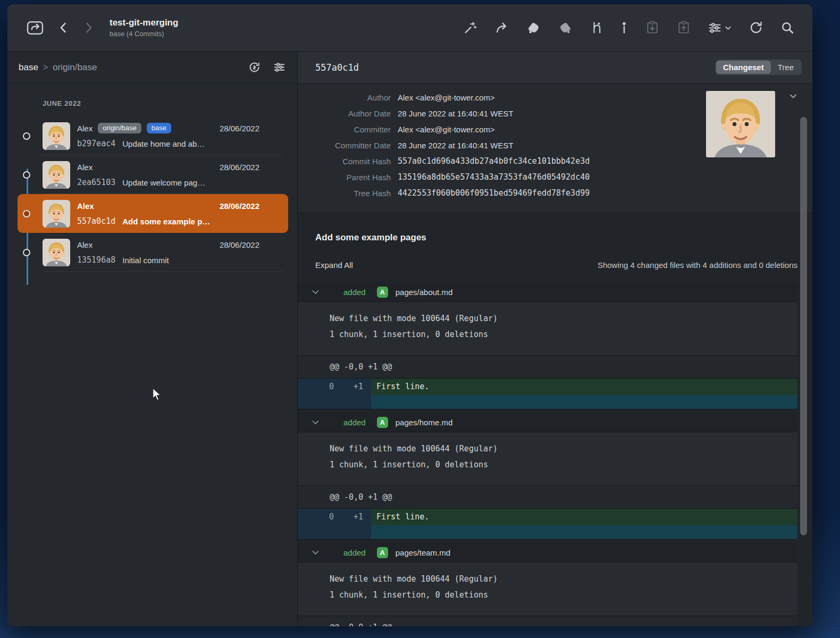 The image size is (840, 638). Describe the element at coordinates (715, 28) in the screenshot. I see `sliders-icon` at that location.